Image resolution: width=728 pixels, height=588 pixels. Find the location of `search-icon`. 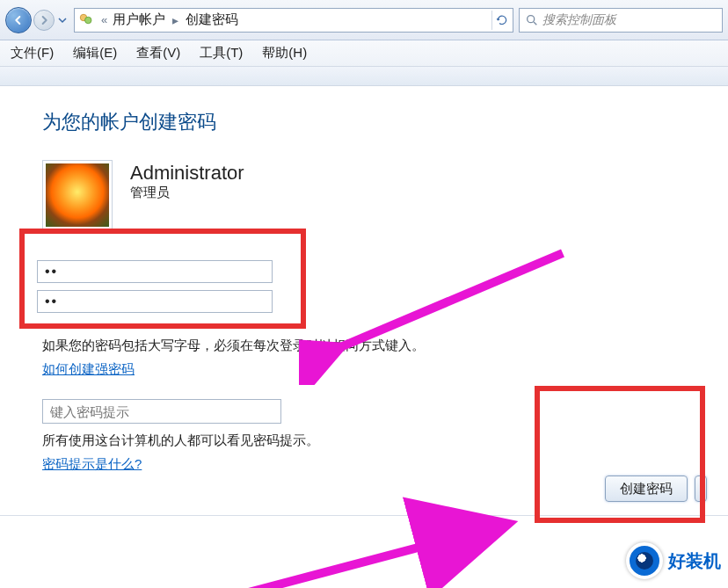

search-icon is located at coordinates (532, 20).